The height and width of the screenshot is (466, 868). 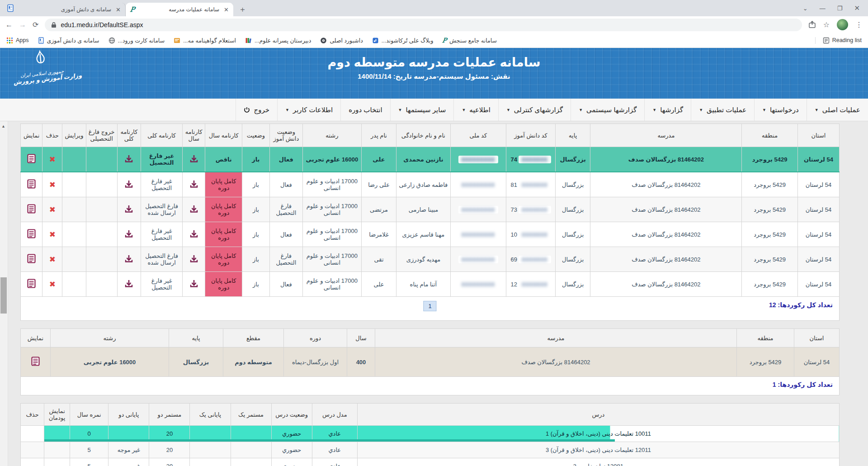 I want to click on bookmark-student-system: سامانه ی دانش آموزی, so click(x=69, y=41).